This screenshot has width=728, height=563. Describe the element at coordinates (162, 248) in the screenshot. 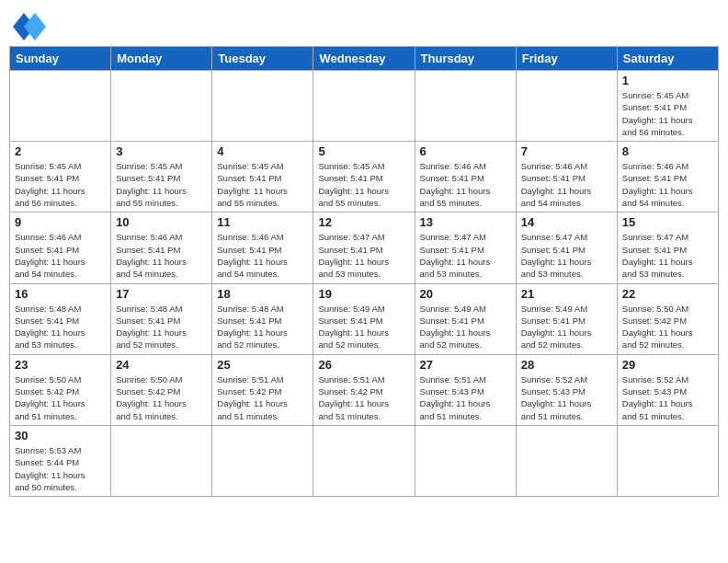

I see `calendar-cell: 10Sunrise: 5:46 AMSunset: 5:41 PMDayligh…` at that location.